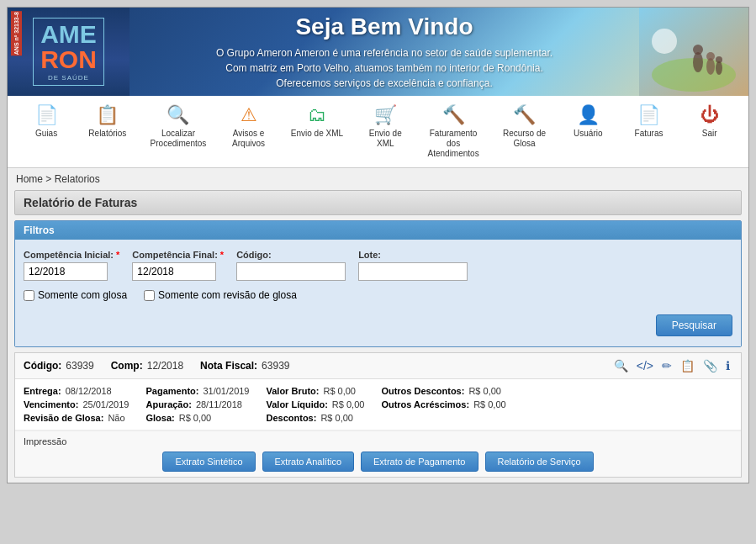 This screenshot has width=756, height=544. What do you see at coordinates (156, 366) in the screenshot?
I see `result-header-left: Código: 63939 Comp: 12/2018 Nota Fiscal:…` at bounding box center [156, 366].